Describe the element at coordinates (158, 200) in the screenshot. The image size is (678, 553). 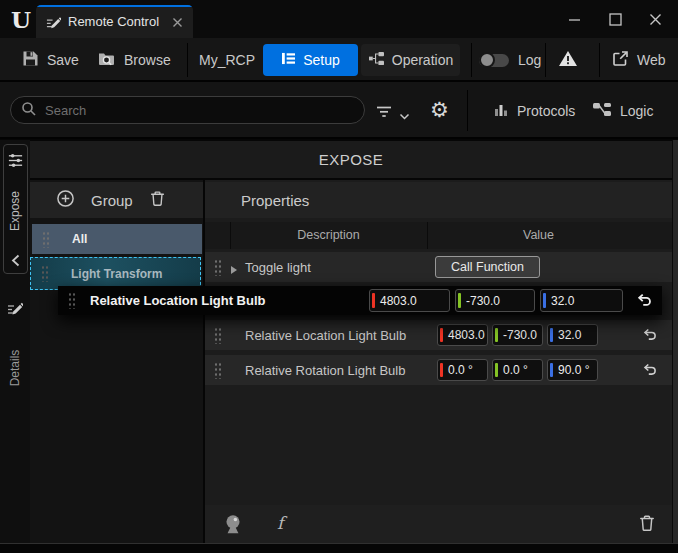
I see `delete-group-button` at that location.